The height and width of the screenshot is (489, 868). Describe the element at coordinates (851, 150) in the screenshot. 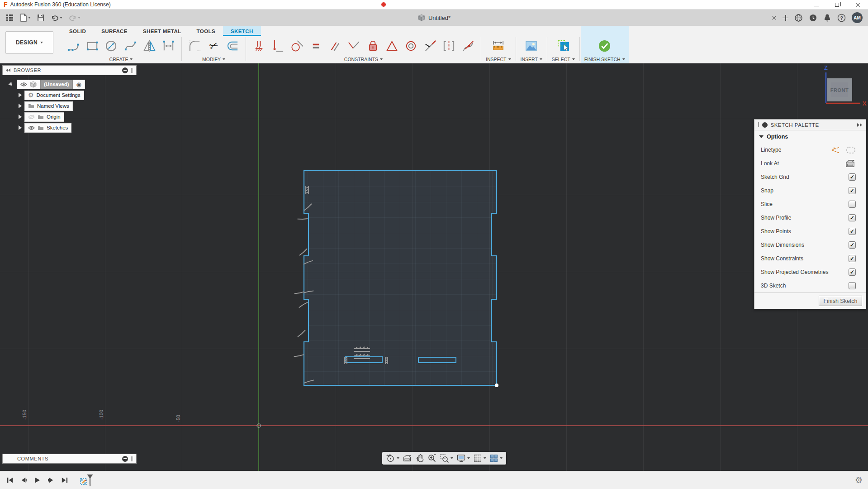

I see `centerline-linetype-icon` at that location.